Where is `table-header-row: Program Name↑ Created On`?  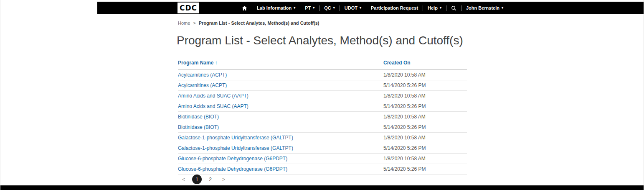
table-header-row: Program Name↑ Created On is located at coordinates (322, 64).